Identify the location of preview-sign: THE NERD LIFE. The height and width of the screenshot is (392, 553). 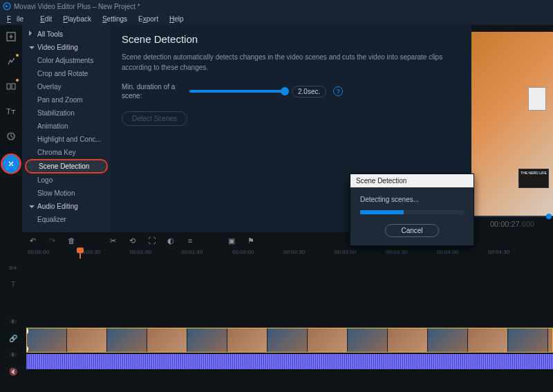
(534, 178).